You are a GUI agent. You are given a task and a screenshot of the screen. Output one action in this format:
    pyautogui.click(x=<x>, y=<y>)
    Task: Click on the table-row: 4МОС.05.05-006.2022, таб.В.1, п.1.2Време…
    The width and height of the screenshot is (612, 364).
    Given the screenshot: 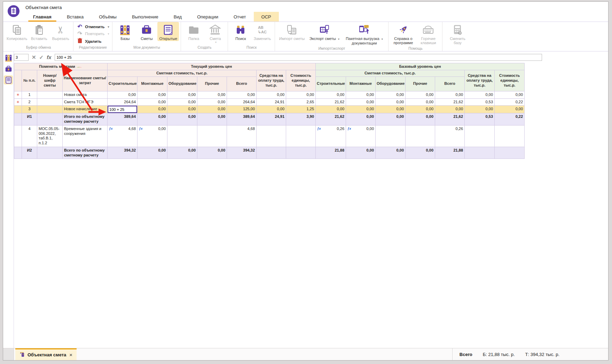 What is the action you would take?
    pyautogui.click(x=269, y=136)
    